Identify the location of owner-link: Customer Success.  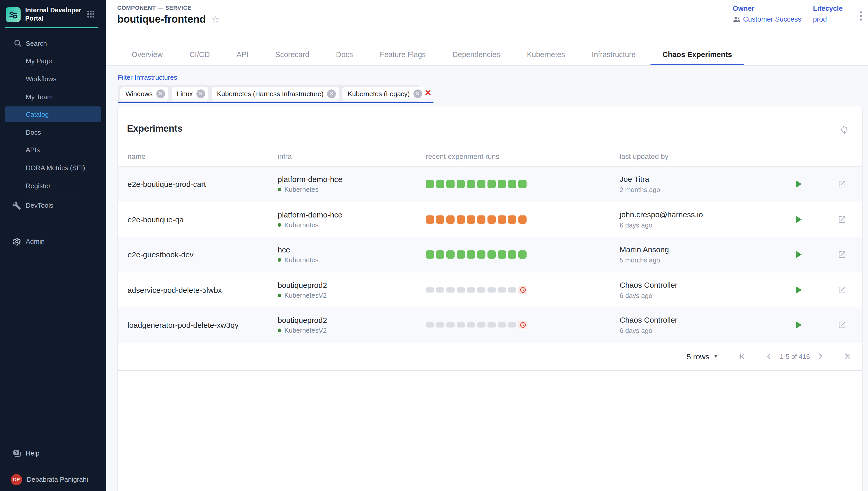
(767, 20).